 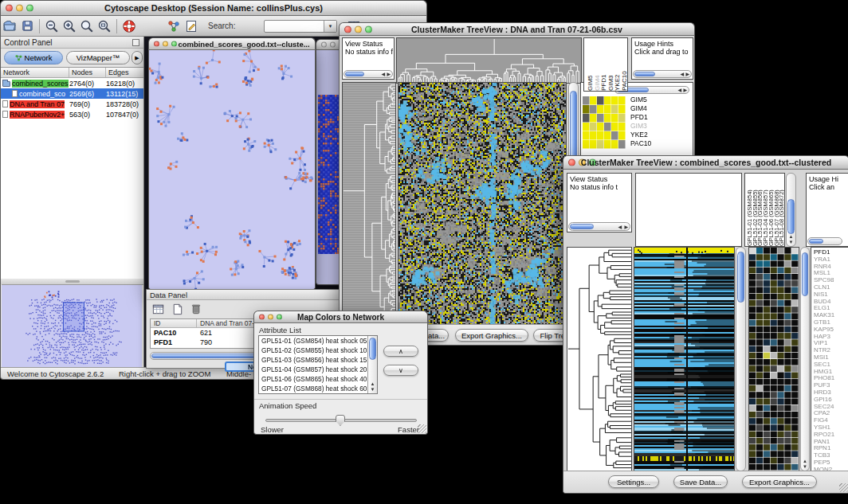 What do you see at coordinates (372, 365) in the screenshot?
I see `attribute-list-scrollbar: ▲▼` at bounding box center [372, 365].